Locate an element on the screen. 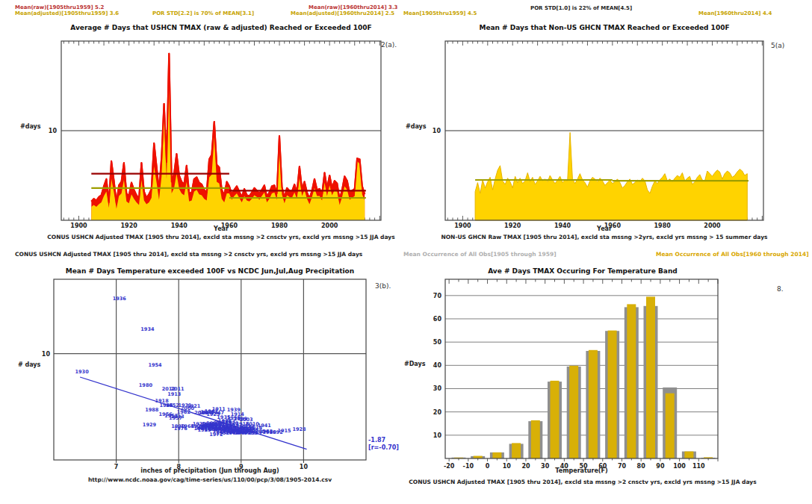 Image resolution: width=812 pixels, height=504 pixels. title-scatter: Mean # Days Temperature exceeded 100F vs… is located at coordinates (210, 272).